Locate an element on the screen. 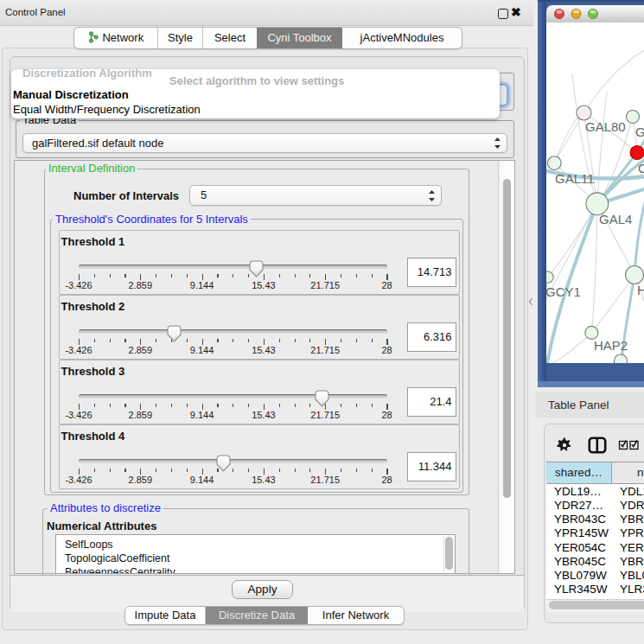 This screenshot has width=644, height=644. svg-text: GAL80 is located at coordinates (605, 126).